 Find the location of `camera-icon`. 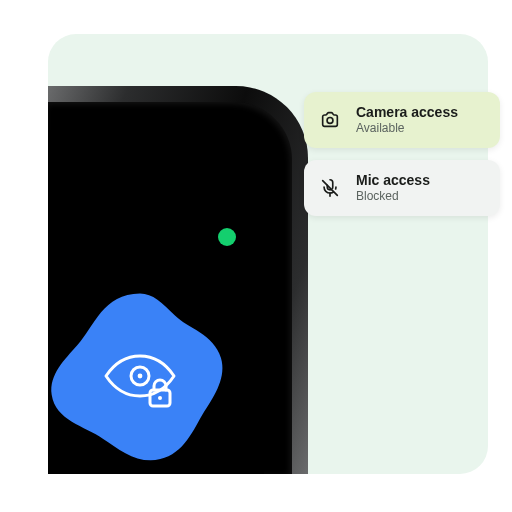

camera-icon is located at coordinates (330, 120).